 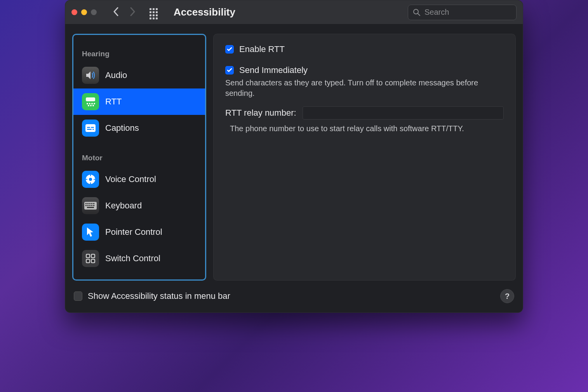 What do you see at coordinates (474, 12) in the screenshot?
I see `search-input` at bounding box center [474, 12].